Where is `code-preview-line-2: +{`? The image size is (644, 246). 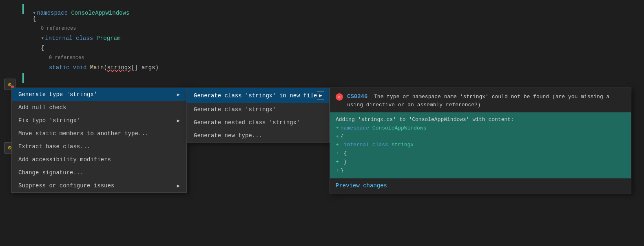
code-preview-line-2: +{ is located at coordinates (480, 137).